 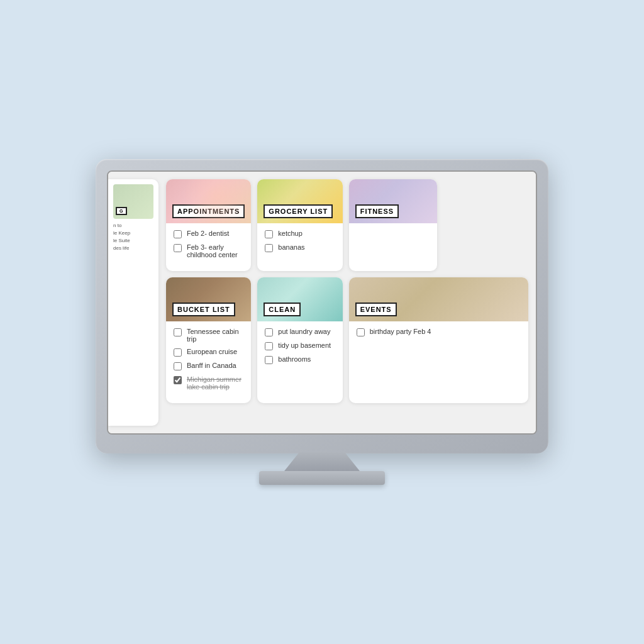 What do you see at coordinates (299, 201) in the screenshot?
I see `grocery-header-img: GROCERY LIST` at bounding box center [299, 201].